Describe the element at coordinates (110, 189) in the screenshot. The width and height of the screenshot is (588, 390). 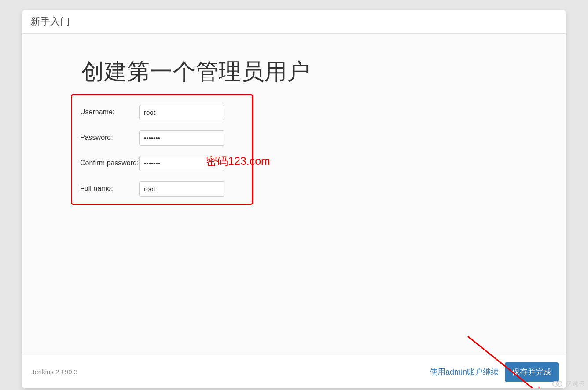
I see `fullname-label: Full name:` at that location.